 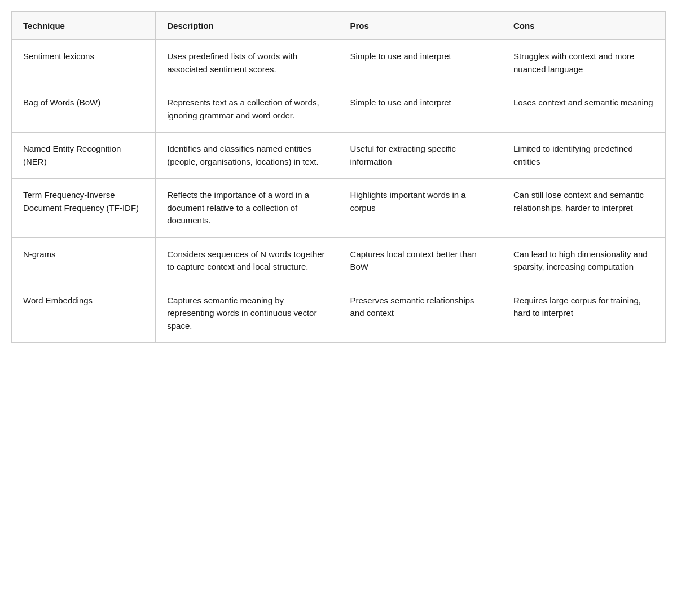 What do you see at coordinates (83, 26) in the screenshot?
I see `header-technique: Technique` at bounding box center [83, 26].